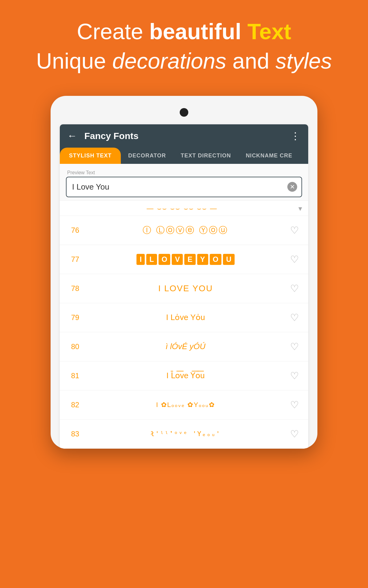  I want to click on boxed-letter-O: O, so click(164, 259).